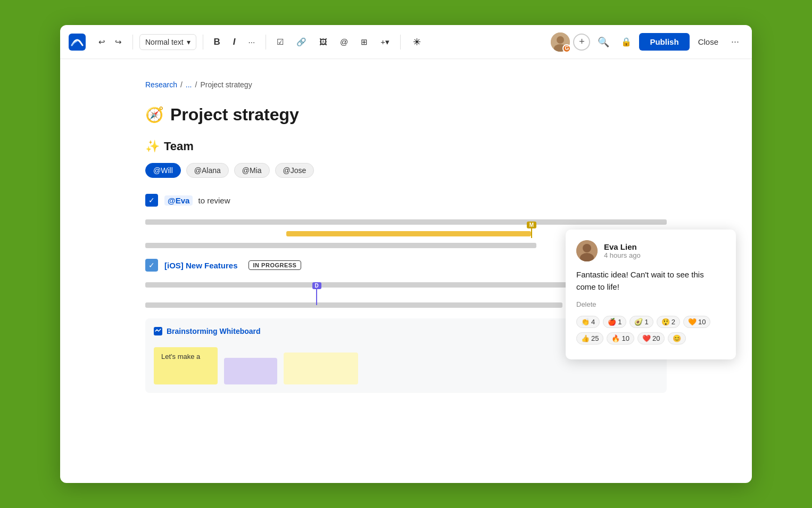 The width and height of the screenshot is (812, 508). What do you see at coordinates (585, 339) in the screenshot?
I see `reaction-thumbsup-emoji: 👍` at bounding box center [585, 339].